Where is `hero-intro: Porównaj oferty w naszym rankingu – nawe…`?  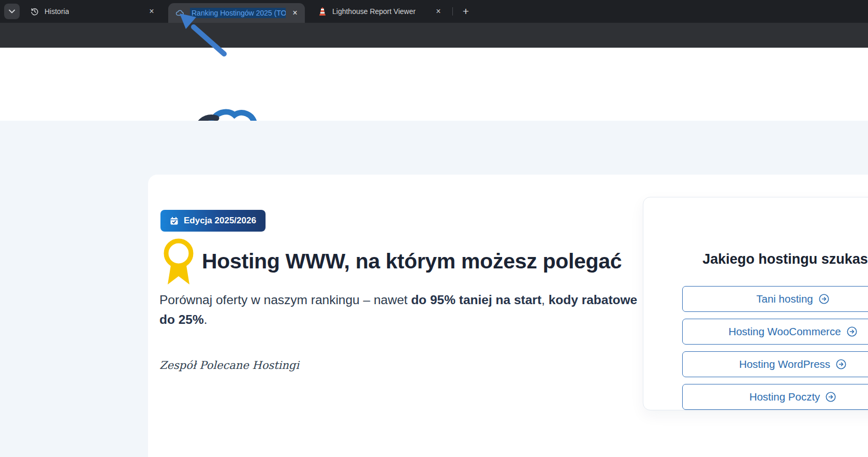
hero-intro: Porównaj oferty w naszym rankingu – nawe… is located at coordinates (418, 310).